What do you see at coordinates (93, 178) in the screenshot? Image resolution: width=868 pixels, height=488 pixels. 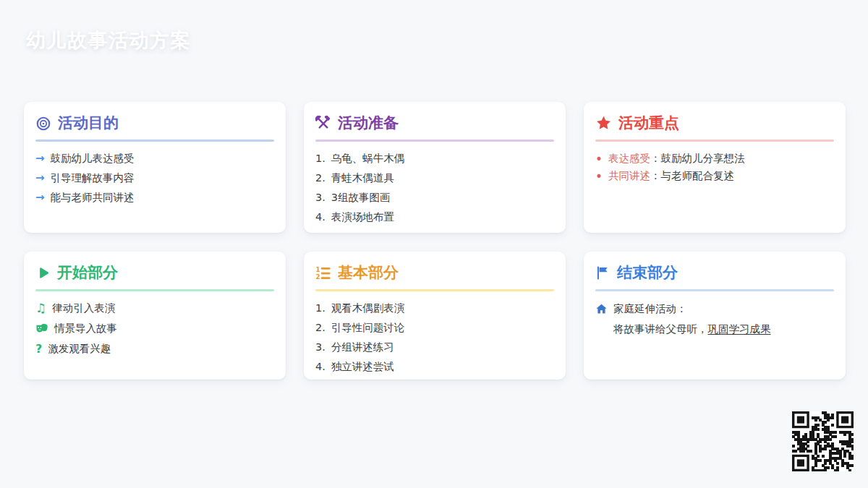 I see `list-item-text: 引导理解故事内容` at bounding box center [93, 178].